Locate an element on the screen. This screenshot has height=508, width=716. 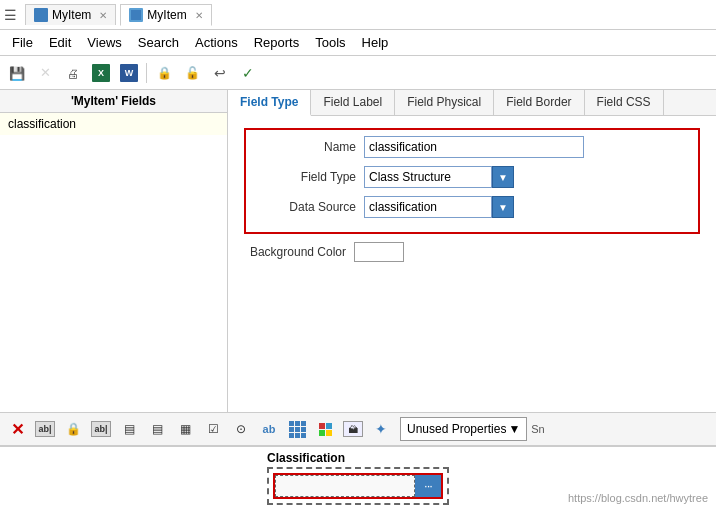
menu-bar: File Edit Views Search Actions Reports T… is located at coordinates (358, 43).